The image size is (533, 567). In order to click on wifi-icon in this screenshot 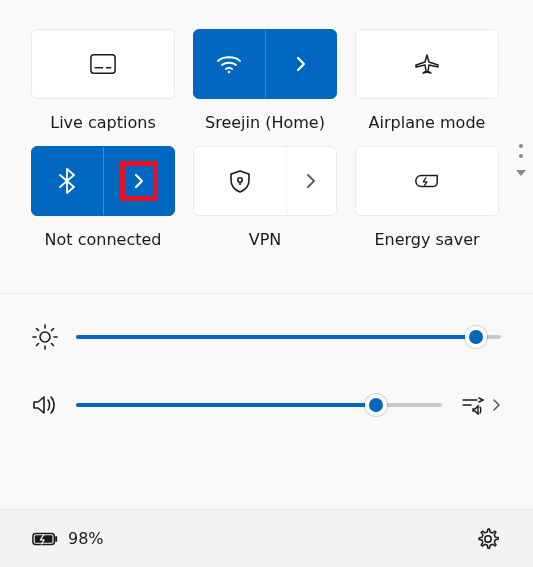, I will do `click(229, 64)`.